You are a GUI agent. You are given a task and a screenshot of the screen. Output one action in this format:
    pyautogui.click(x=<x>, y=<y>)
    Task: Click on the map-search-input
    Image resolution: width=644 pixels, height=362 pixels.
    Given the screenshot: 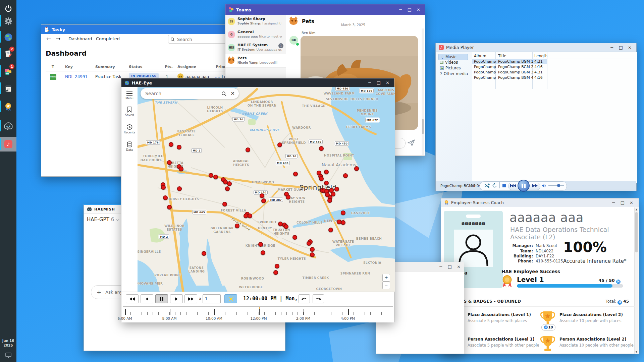 What is the action you would take?
    pyautogui.click(x=183, y=94)
    